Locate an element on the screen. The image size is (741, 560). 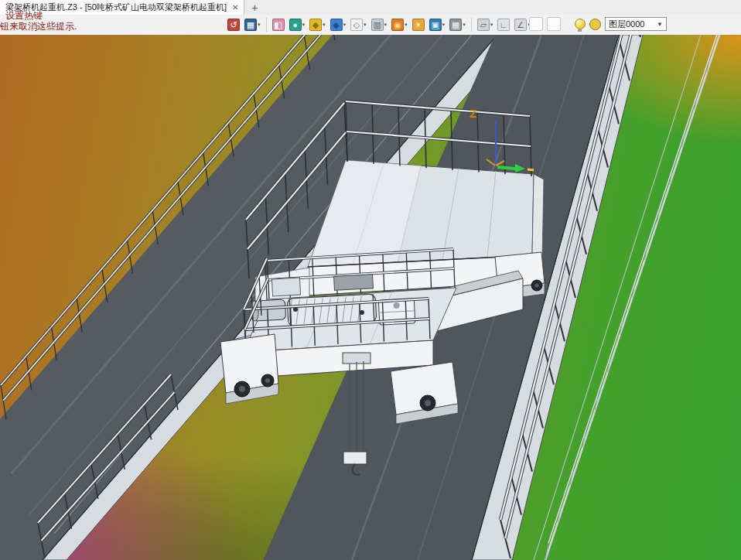
display-right-cluster: 图层0000 ▼ is located at coordinates (598, 24).